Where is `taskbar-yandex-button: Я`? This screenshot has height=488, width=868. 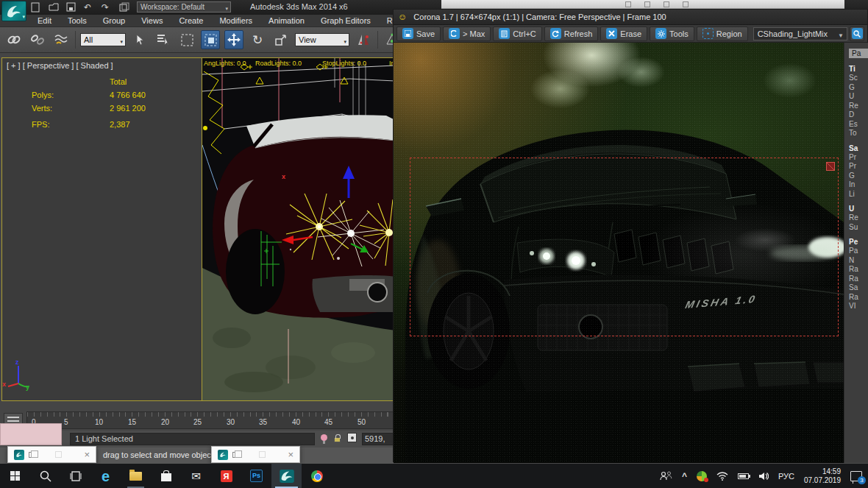 taskbar-yandex-button: Я is located at coordinates (227, 475).